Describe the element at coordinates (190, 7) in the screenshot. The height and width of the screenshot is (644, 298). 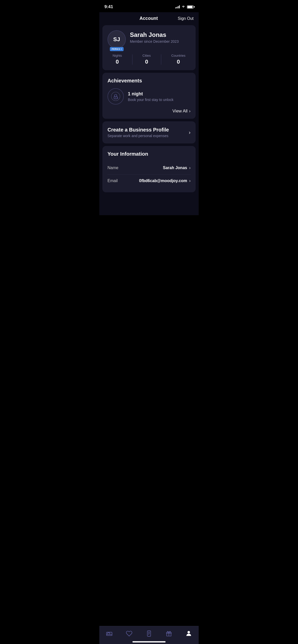
I see `battery-icon` at that location.